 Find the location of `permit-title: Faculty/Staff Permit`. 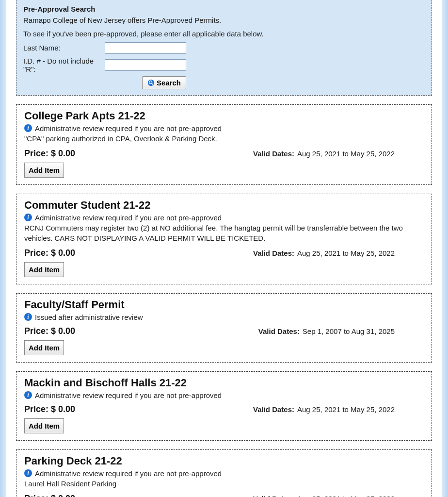

permit-title: Faculty/Staff Permit is located at coordinates (224, 305).